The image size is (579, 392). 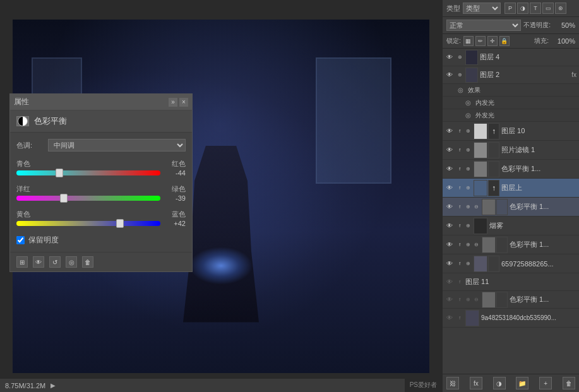 I want to click on layer-name: 图层 2, so click(x=525, y=74).